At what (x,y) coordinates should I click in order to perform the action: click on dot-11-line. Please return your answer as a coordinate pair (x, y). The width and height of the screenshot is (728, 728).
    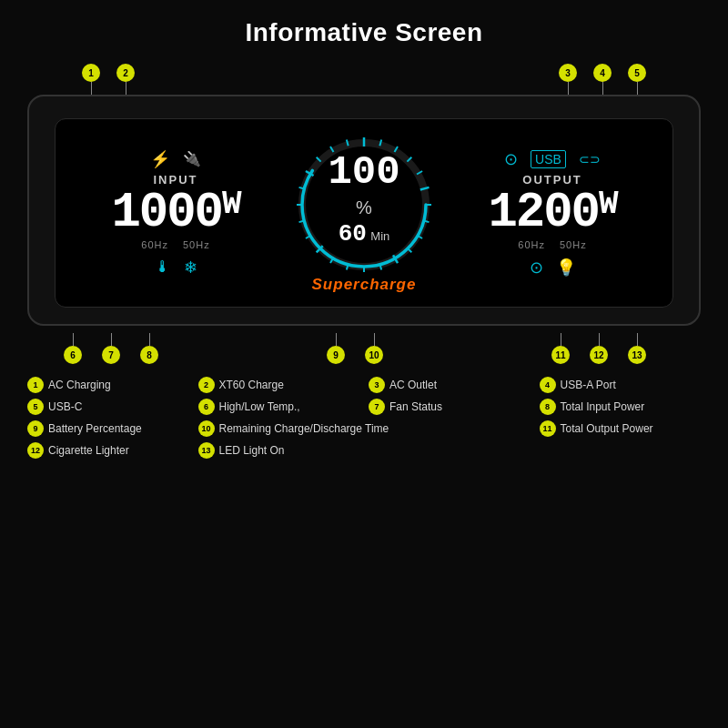
    Looking at the image, I should click on (561, 339).